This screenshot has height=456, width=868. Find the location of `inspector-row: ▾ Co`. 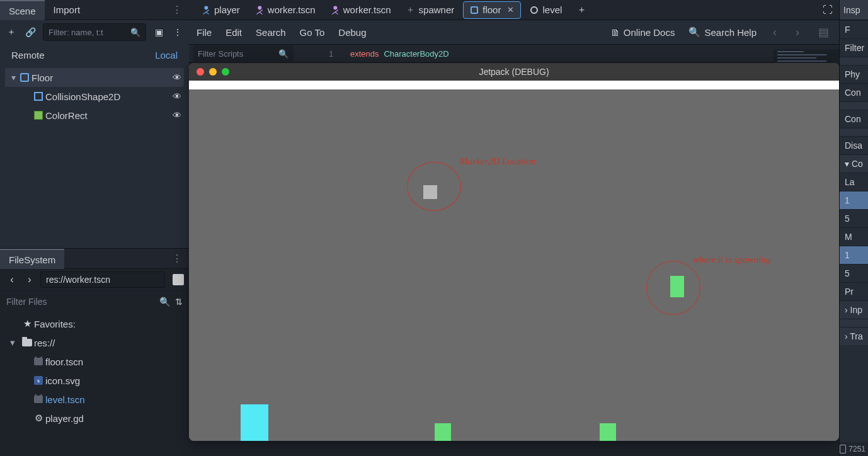

inspector-row: ▾ Co is located at coordinates (854, 164).